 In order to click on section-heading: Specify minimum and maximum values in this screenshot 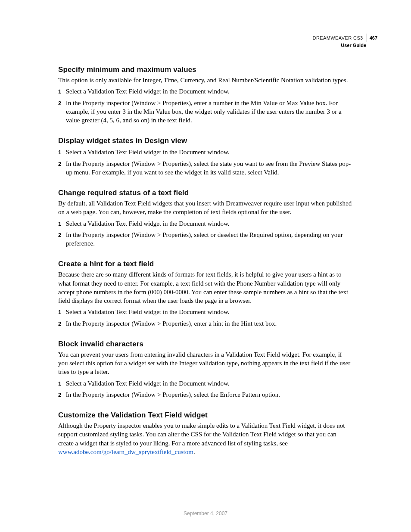, I will do `click(206, 70)`.